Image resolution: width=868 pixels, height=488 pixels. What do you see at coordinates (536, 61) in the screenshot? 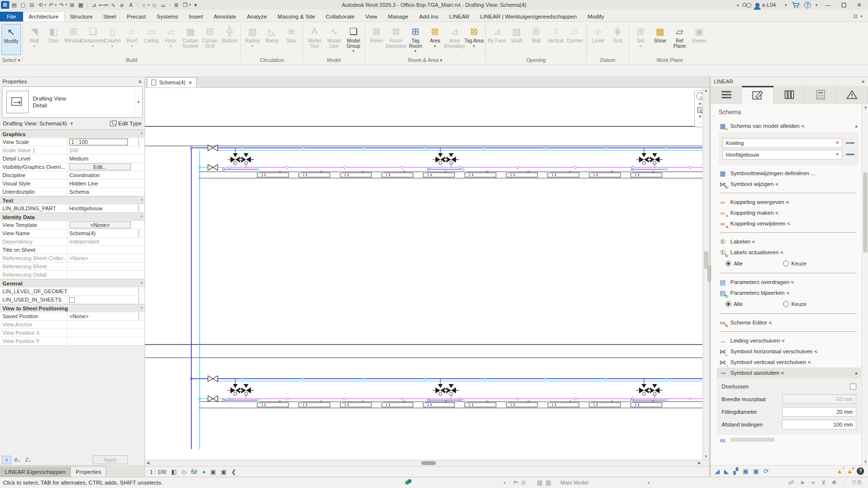
I see `ribbon-panel-label: Opening` at bounding box center [536, 61].